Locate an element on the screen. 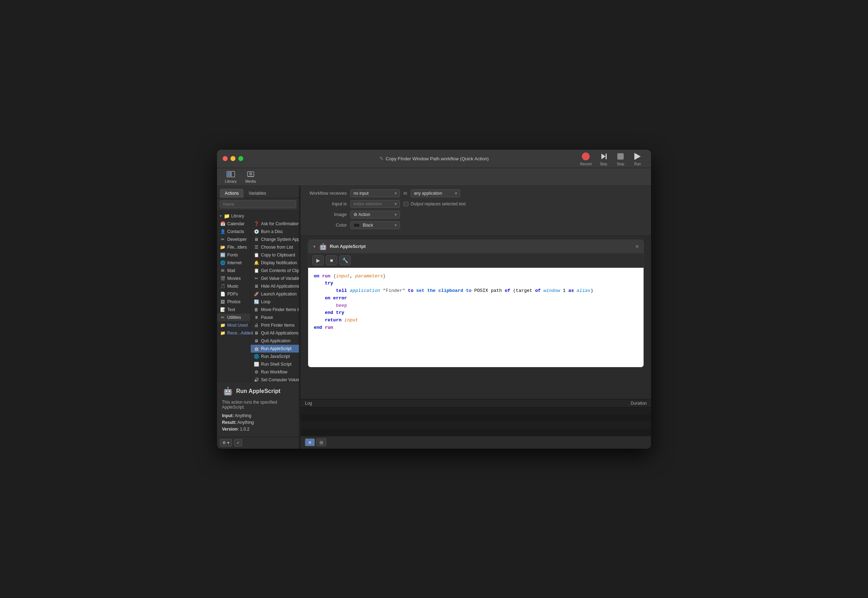 The width and height of the screenshot is (868, 598). list-item: ❓ Ask for Confirmation is located at coordinates (275, 224).